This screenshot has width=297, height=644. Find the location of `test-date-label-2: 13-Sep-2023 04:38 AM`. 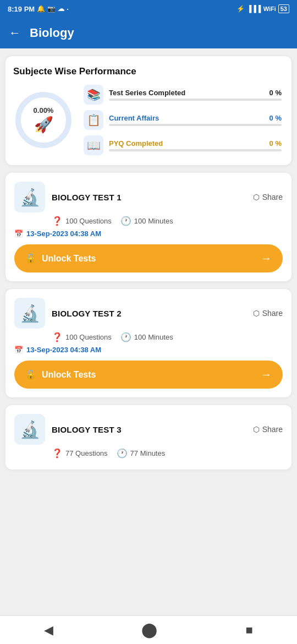

test-date-label-2: 13-Sep-2023 04:38 AM is located at coordinates (64, 350).